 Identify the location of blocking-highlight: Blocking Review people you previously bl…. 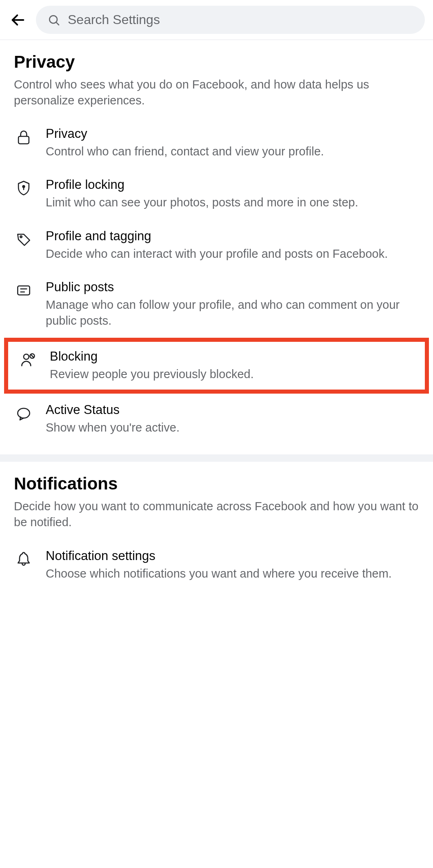
(216, 365).